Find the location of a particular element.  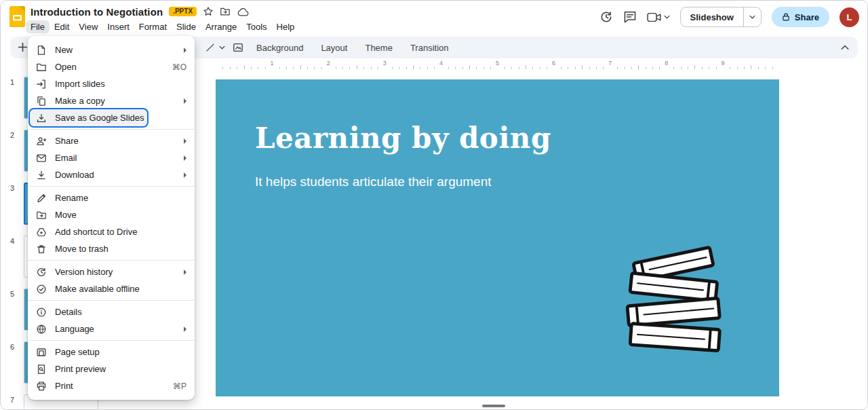

ruler-number: 8 is located at coordinates (667, 63).